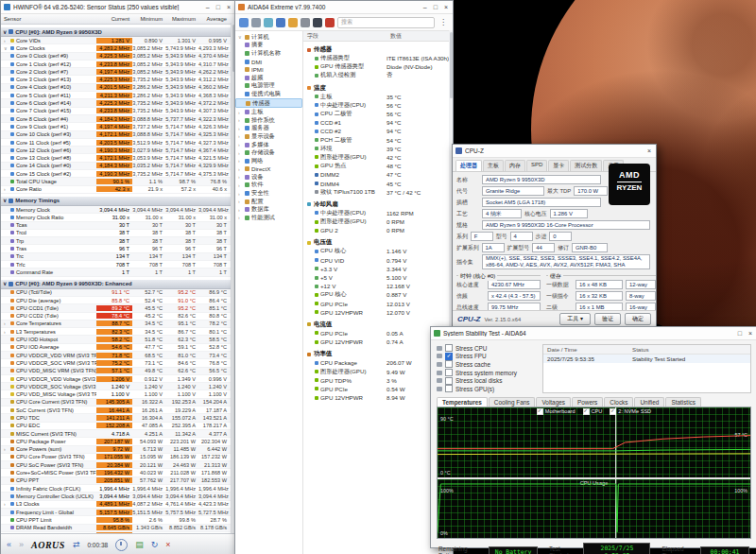 The image size is (756, 554). Describe the element at coordinates (268, 178) in the screenshot. I see `tree-item: › 设备` at that location.